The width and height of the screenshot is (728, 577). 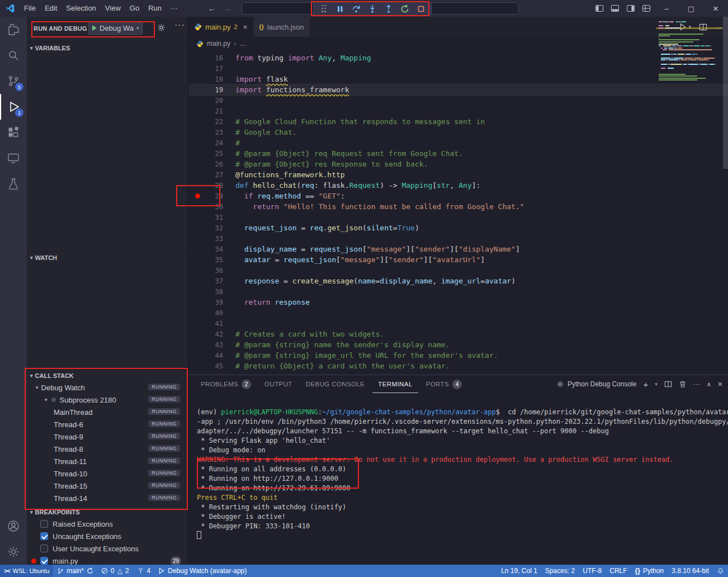 What do you see at coordinates (458, 101) in the screenshot?
I see `code-line: 20` at bounding box center [458, 101].